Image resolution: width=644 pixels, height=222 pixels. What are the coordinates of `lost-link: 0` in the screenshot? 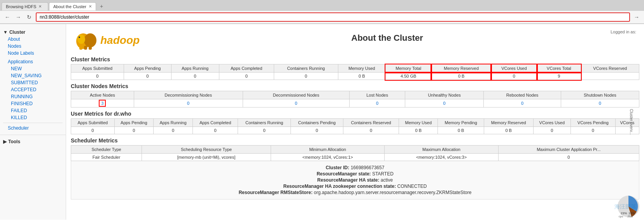 It's located at (377, 103).